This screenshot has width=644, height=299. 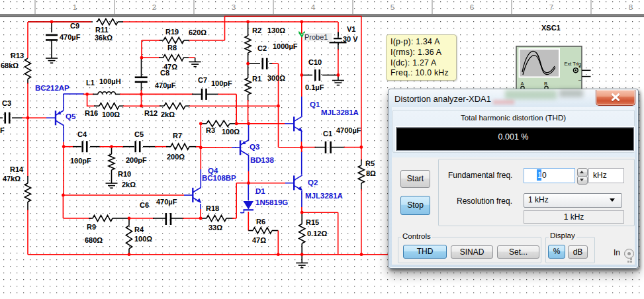 What do you see at coordinates (351, 29) in the screenshot?
I see `svg-text: V1` at bounding box center [351, 29].